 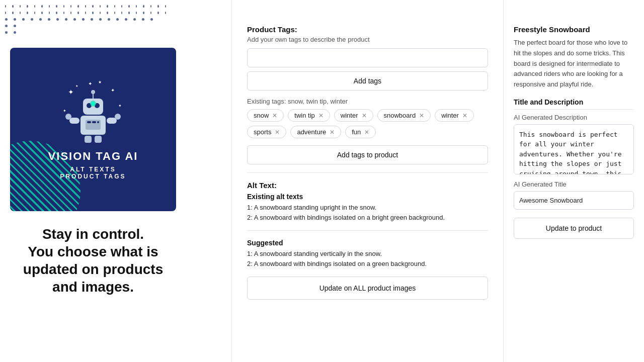 I want to click on product-tags-section: Product Tags: Add your own tags to descr…, so click(x=367, y=95).